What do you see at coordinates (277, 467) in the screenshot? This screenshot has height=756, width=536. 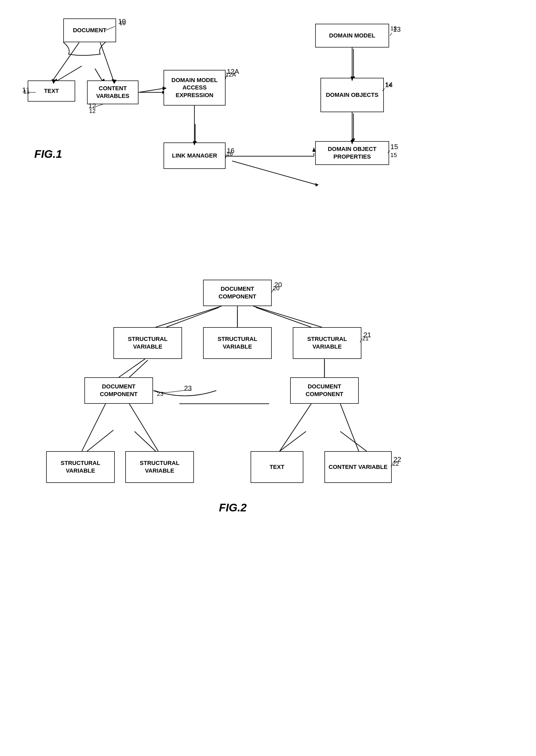 I see `text-bottom-box: TEXT` at bounding box center [277, 467].